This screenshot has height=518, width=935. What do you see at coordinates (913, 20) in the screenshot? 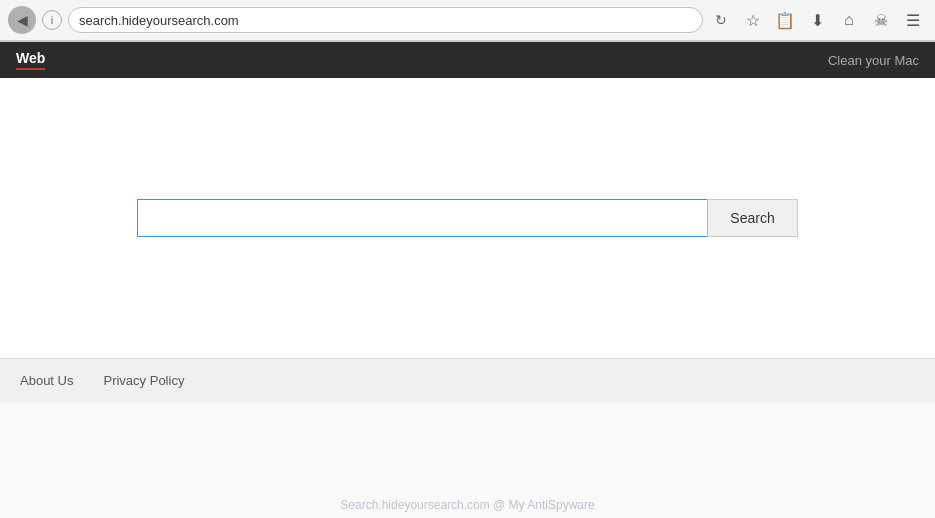
I see `menu-icon: ☰` at bounding box center [913, 20].